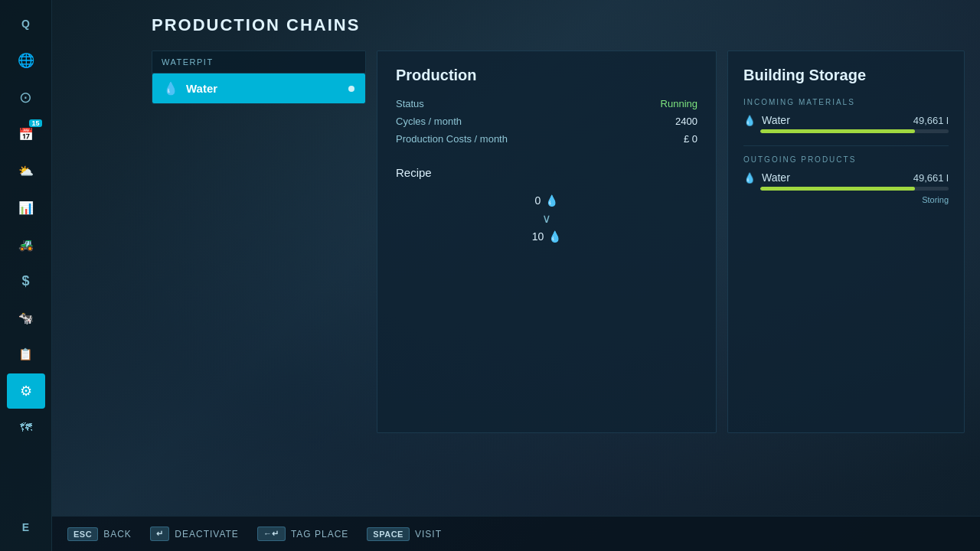 The image size is (980, 551). What do you see at coordinates (26, 207) in the screenshot?
I see `sidebar-item-chart: 📊` at bounding box center [26, 207].